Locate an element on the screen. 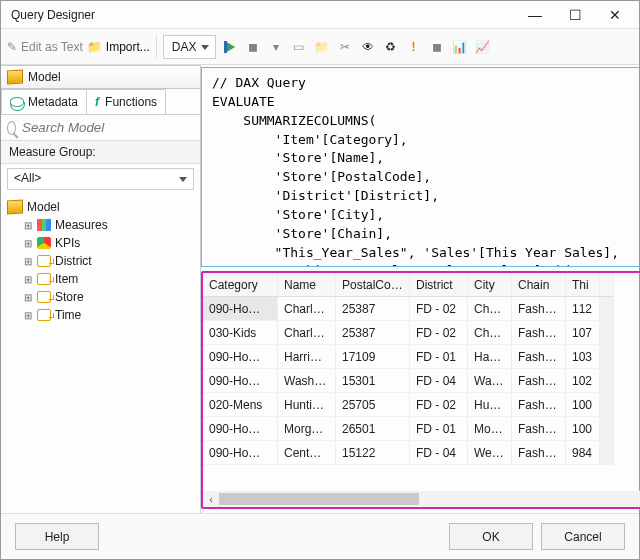  window-buttons: — ☐ ✕ is located at coordinates (575, 15).